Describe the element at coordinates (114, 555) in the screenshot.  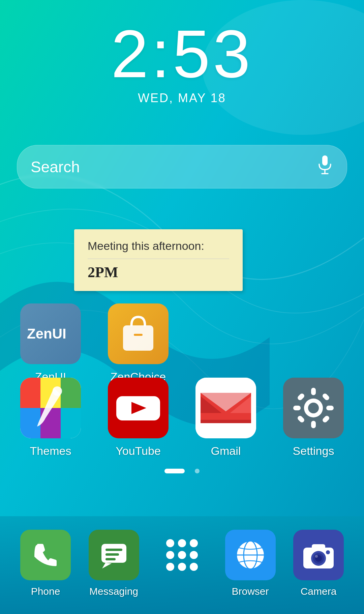
I see `messaging-icon` at that location.